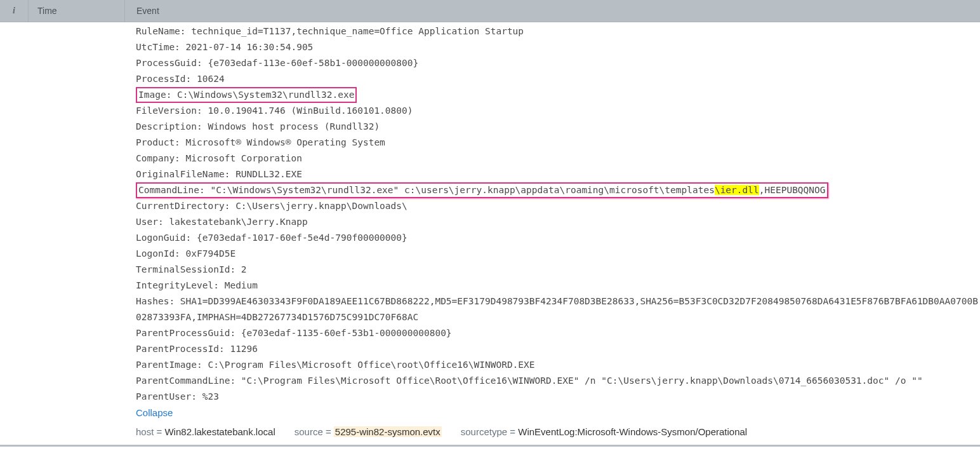 This screenshot has height=453, width=980. I want to click on event-column-header: Event, so click(552, 11).